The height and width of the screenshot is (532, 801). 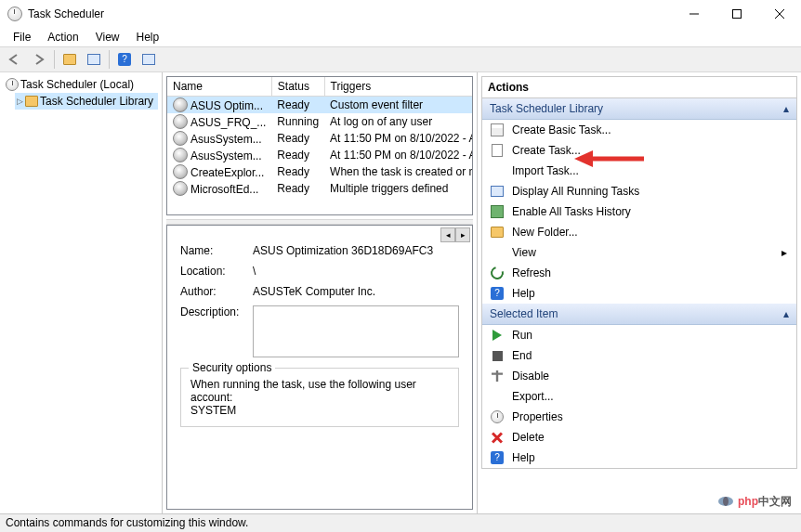 I want to click on group-header-library: Task Scheduler Library ▴, so click(x=639, y=110).